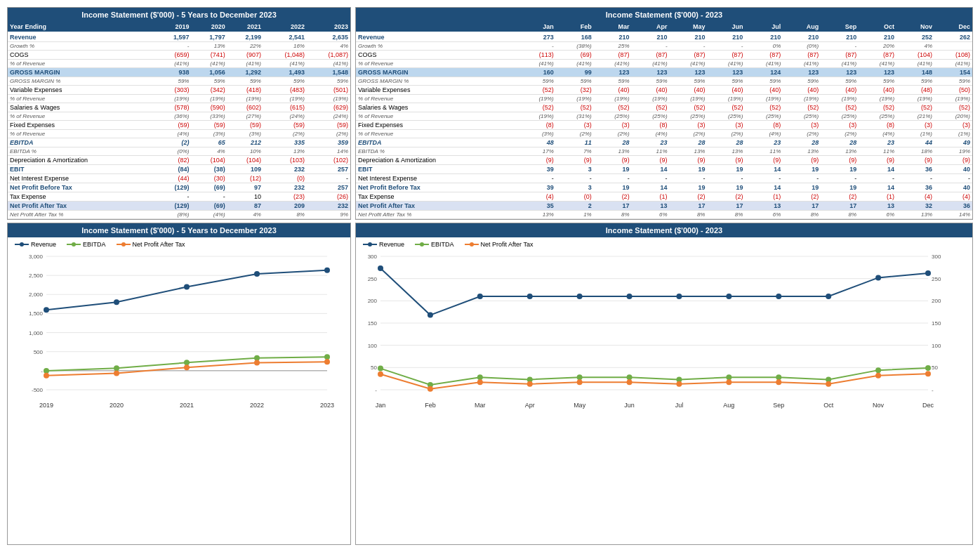 The width and height of the screenshot is (980, 552). Describe the element at coordinates (246, 55) in the screenshot. I see `cell-2-2: (907)` at that location.